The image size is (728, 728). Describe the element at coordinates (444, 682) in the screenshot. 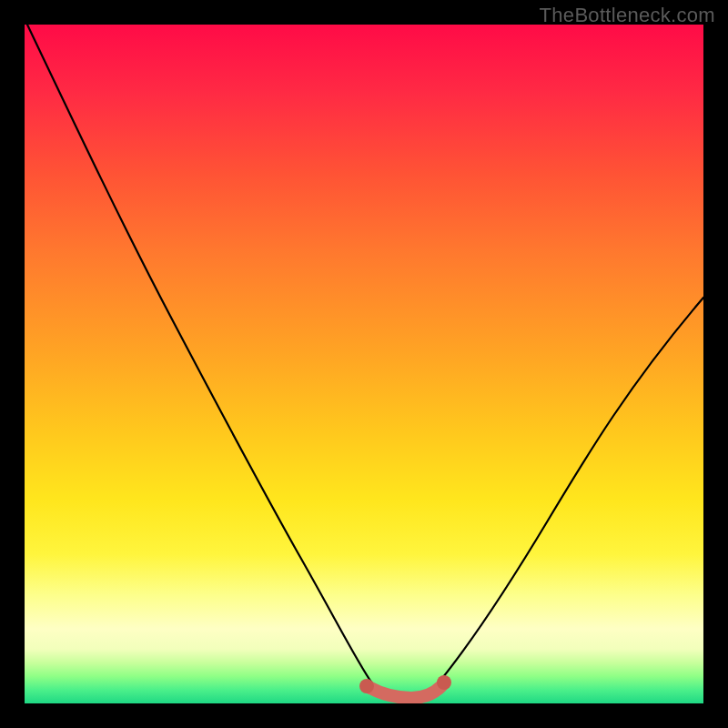

I see `valley-highlight-end-dot` at that location.